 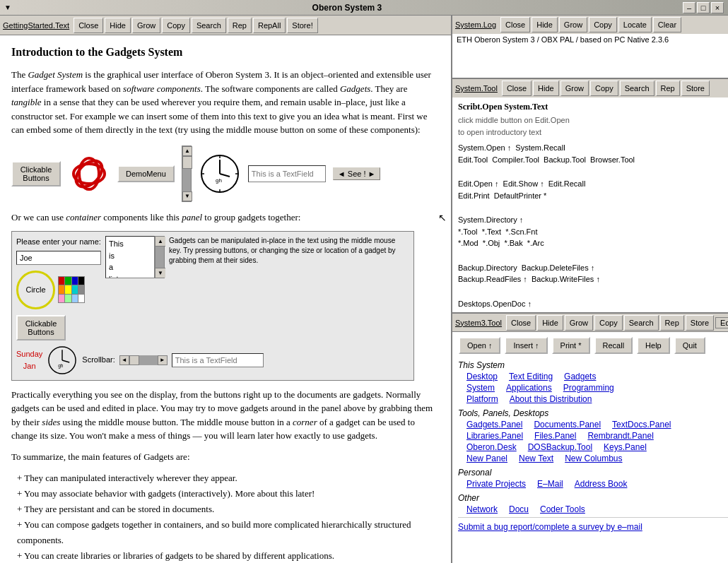 I want to click on list-item: This, so click(x=130, y=244).